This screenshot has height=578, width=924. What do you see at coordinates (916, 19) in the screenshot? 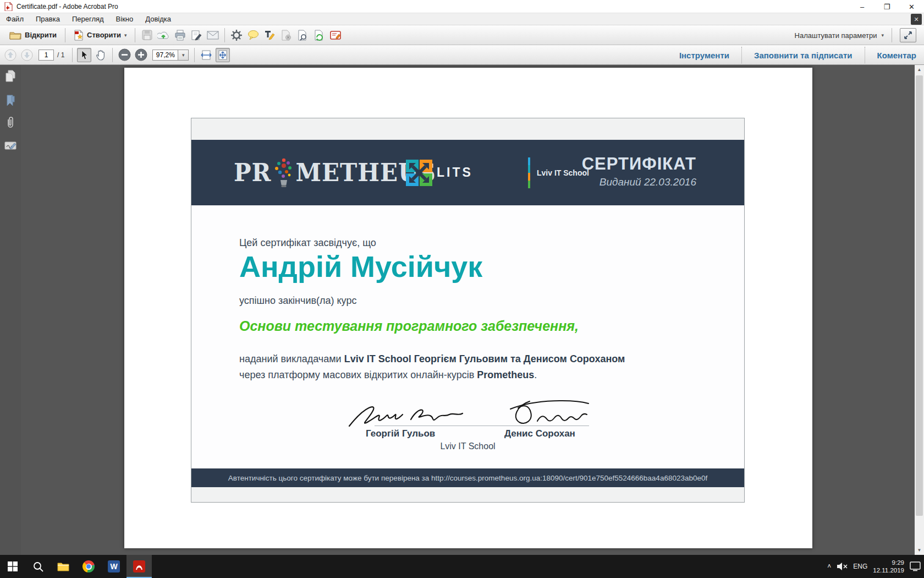
I see `menubar-close-icon: ✕` at bounding box center [916, 19].